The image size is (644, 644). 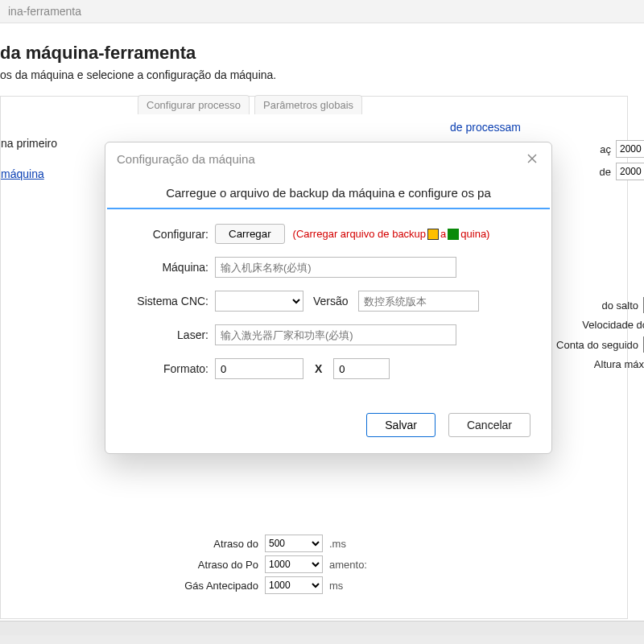 What do you see at coordinates (336, 335) in the screenshot?
I see `laser-input` at bounding box center [336, 335].